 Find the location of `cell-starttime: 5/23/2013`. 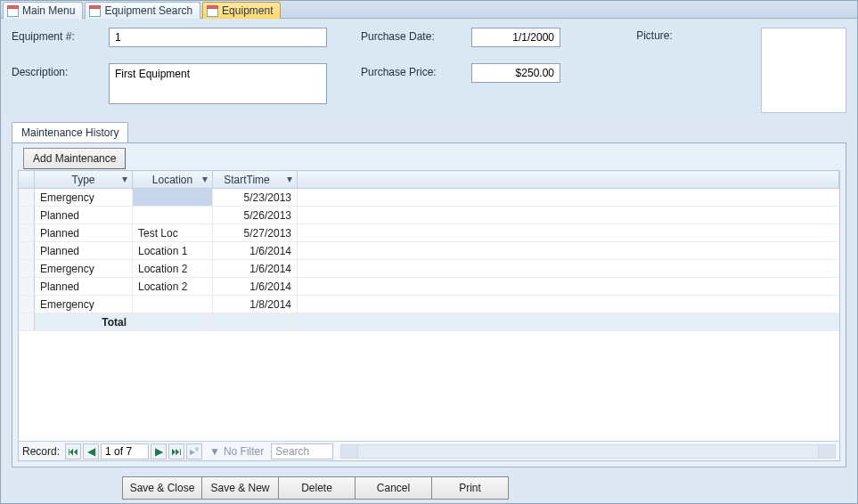

cell-starttime: 5/23/2013 is located at coordinates (255, 198).